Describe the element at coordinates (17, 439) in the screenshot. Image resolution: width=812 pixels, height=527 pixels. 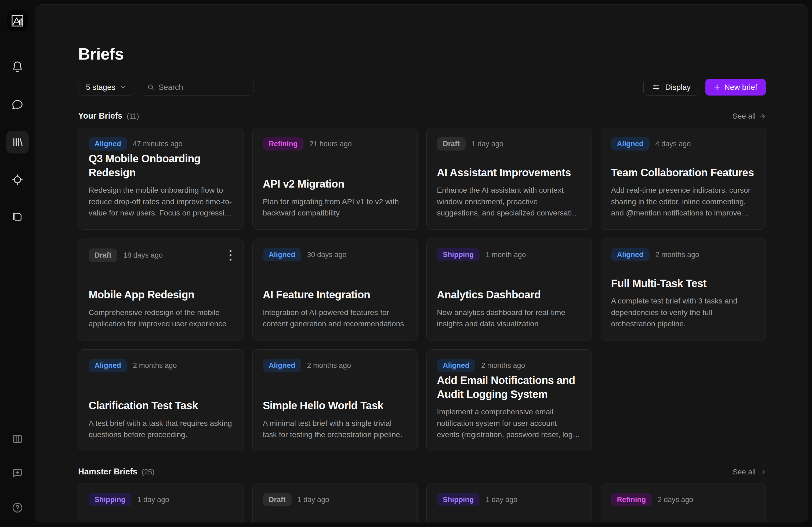
I see `board-view-button` at that location.